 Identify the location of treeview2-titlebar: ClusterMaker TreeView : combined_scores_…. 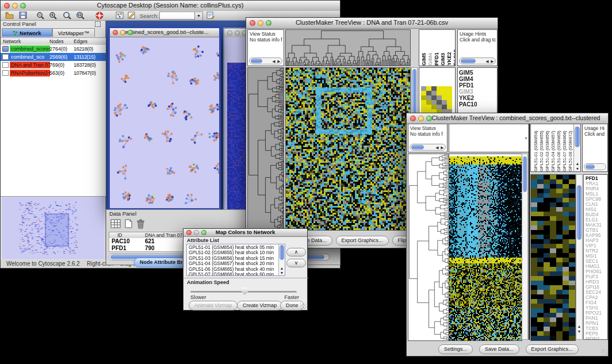
(507, 118).